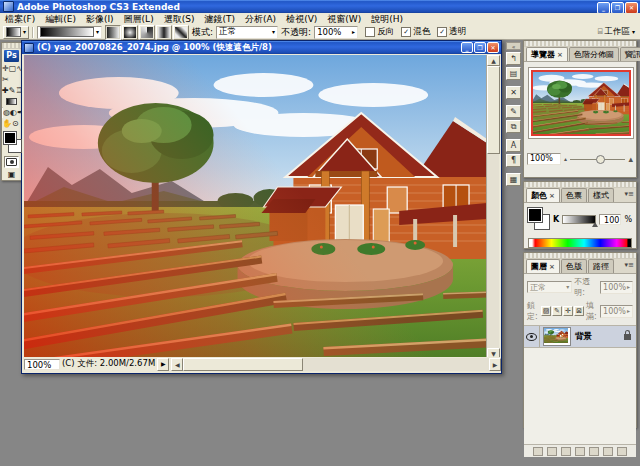 The width and height of the screenshot is (640, 466). What do you see at coordinates (514, 92) in the screenshot?
I see `tool-presets-palette-icon: ✕` at bounding box center [514, 92].